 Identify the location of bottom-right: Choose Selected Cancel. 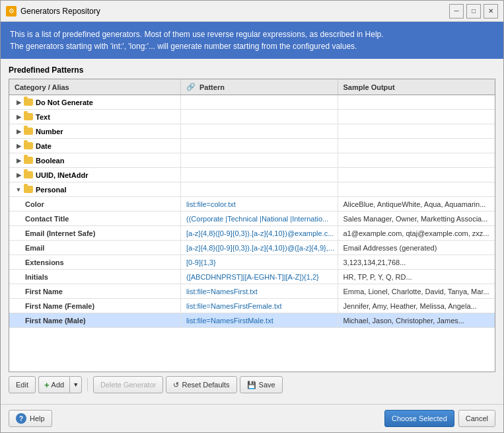
(440, 418).